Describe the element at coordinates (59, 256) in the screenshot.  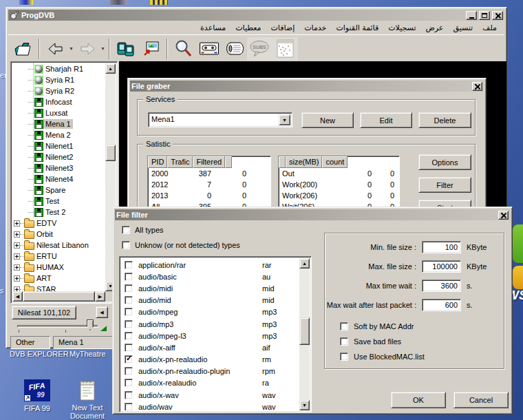
I see `tree-item-folder: ERTU` at that location.